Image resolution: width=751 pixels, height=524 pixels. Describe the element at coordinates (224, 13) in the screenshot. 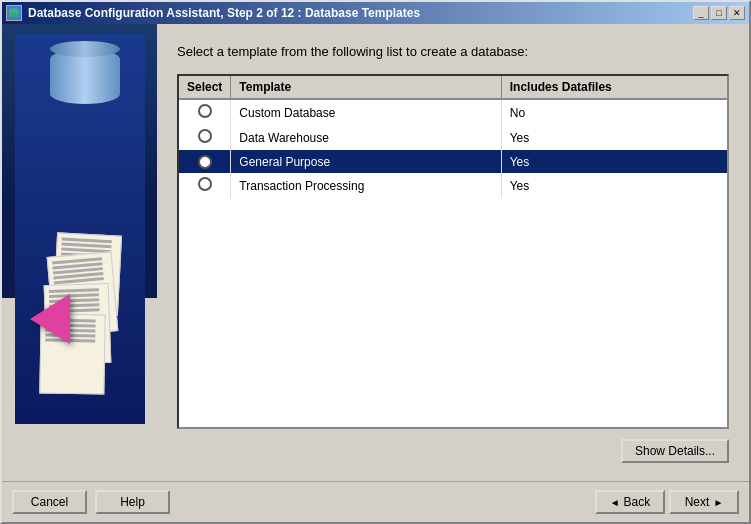

I see `window-title: Database Configuration Assistant, Step 2…` at that location.